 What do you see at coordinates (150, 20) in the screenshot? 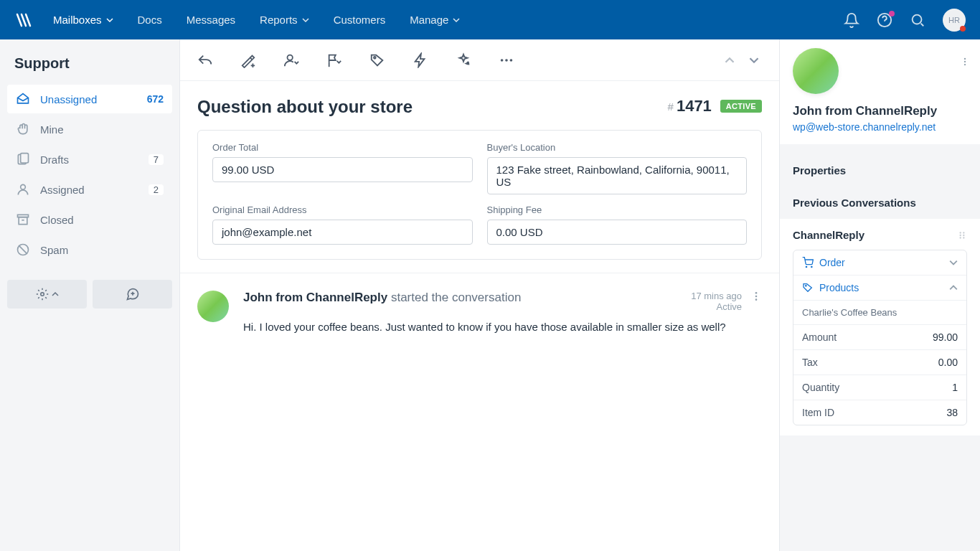
I see `nav-docs: Docs` at bounding box center [150, 20].